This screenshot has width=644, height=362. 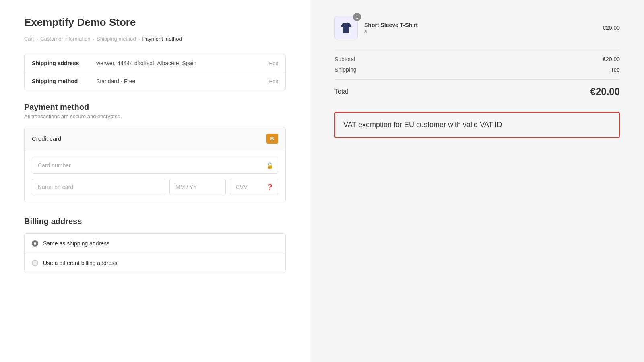 I want to click on credit-card-label: Credit card, so click(x=47, y=138).